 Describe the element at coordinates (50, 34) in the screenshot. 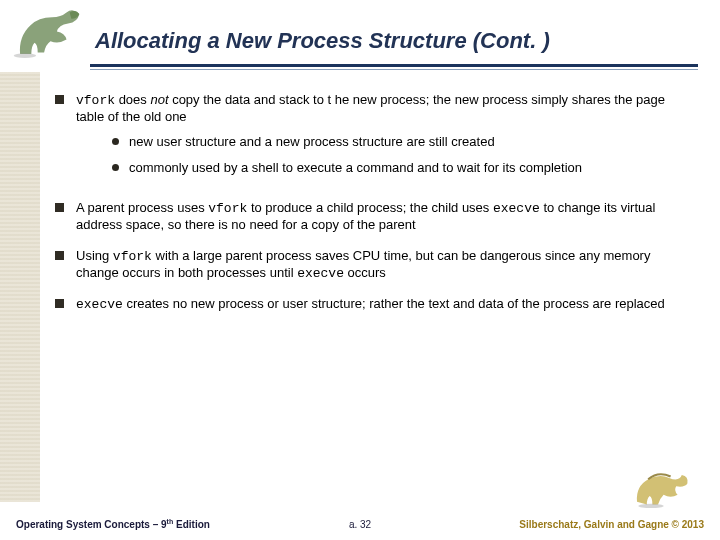

I see `dinosaur-top-icon` at that location.